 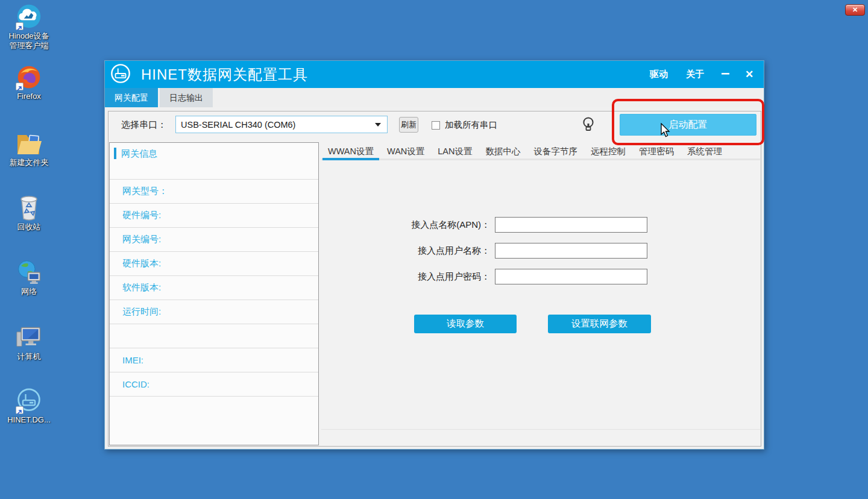 What do you see at coordinates (139, 154) in the screenshot?
I see `gateway-info-title: 网关信息` at bounding box center [139, 154].